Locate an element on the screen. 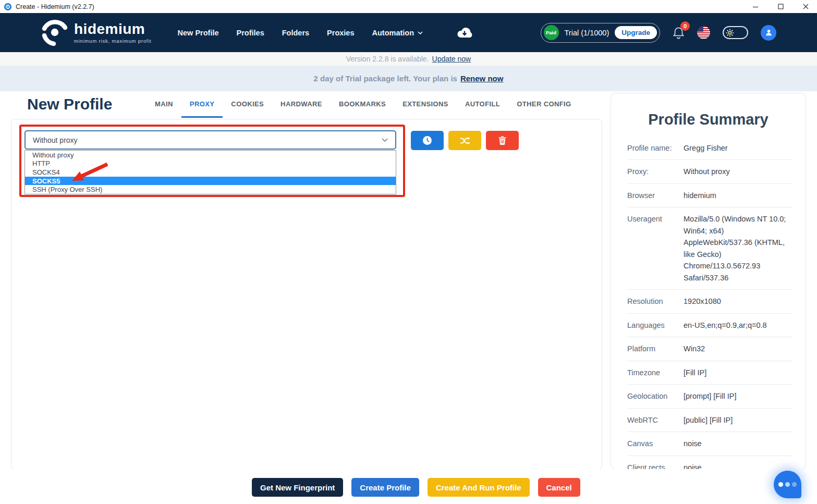 The height and width of the screenshot is (504, 817). user-avatar is located at coordinates (769, 33).